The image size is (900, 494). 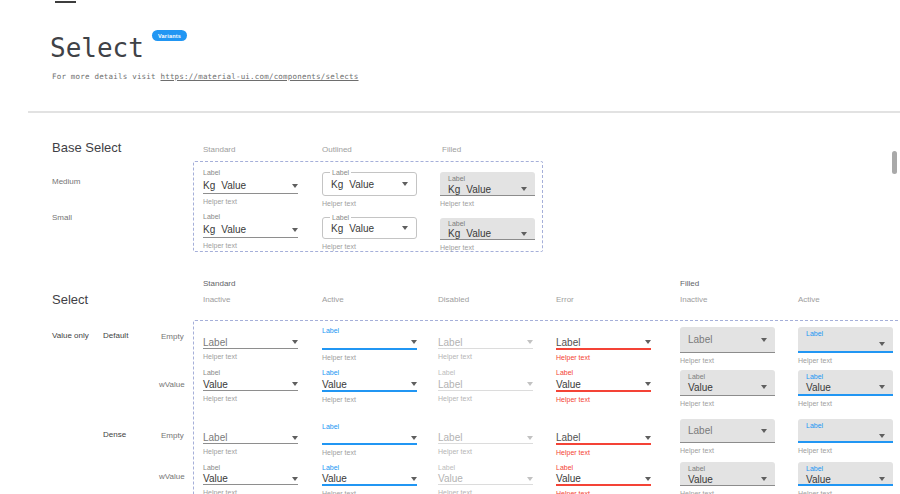 What do you see at coordinates (488, 235) in the screenshot?
I see `base-filled-small-select: Label Kg Value Helper text` at bounding box center [488, 235].